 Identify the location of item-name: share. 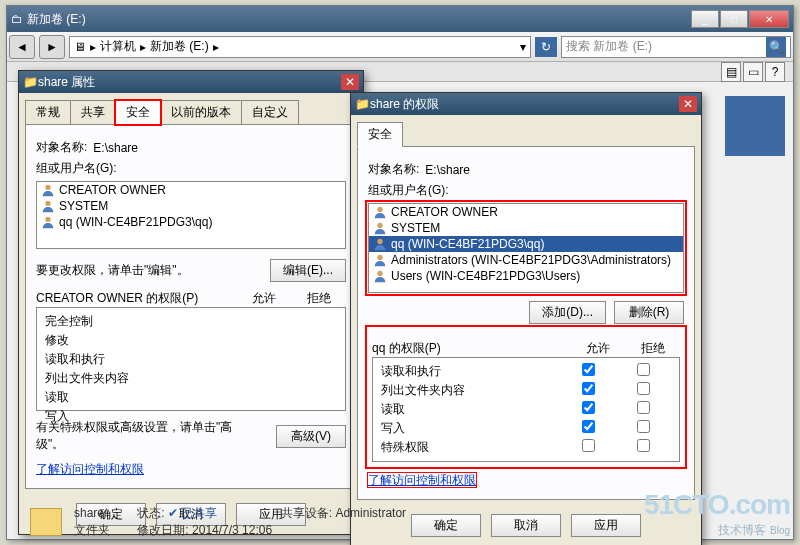
(104, 513).